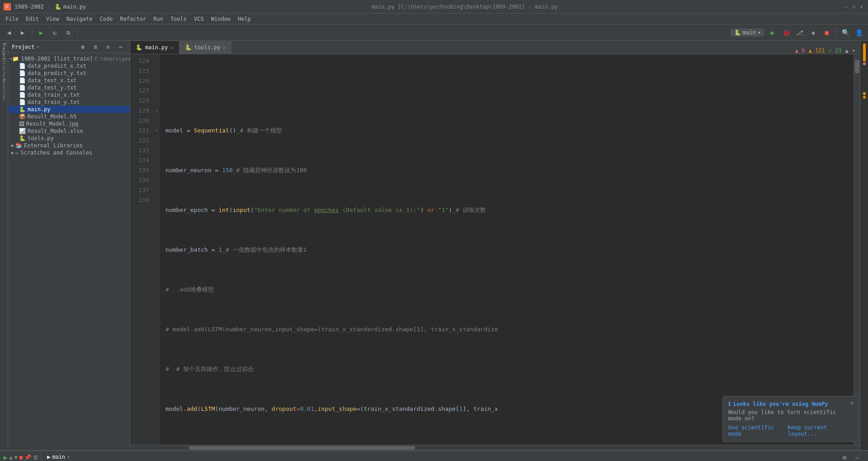 This screenshot has height=461, width=868. I want to click on error-count: ▲ 6, so click(800, 51).